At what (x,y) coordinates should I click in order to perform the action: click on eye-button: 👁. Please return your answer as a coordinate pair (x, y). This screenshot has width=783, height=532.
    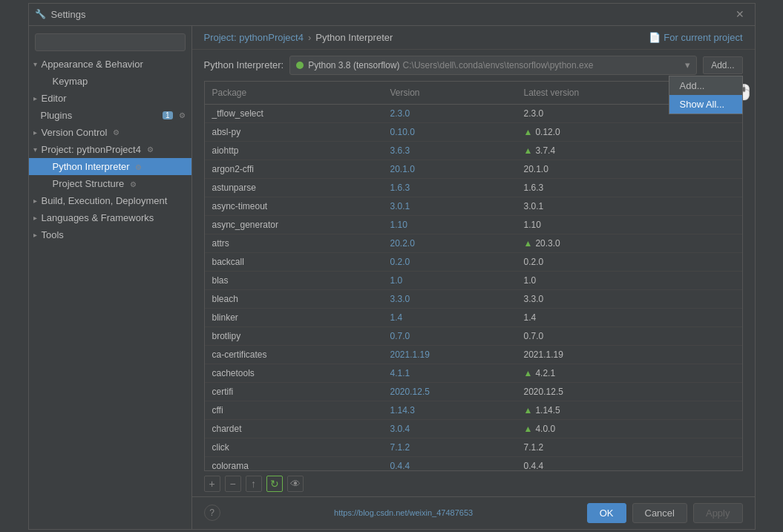
    Looking at the image, I should click on (295, 484).